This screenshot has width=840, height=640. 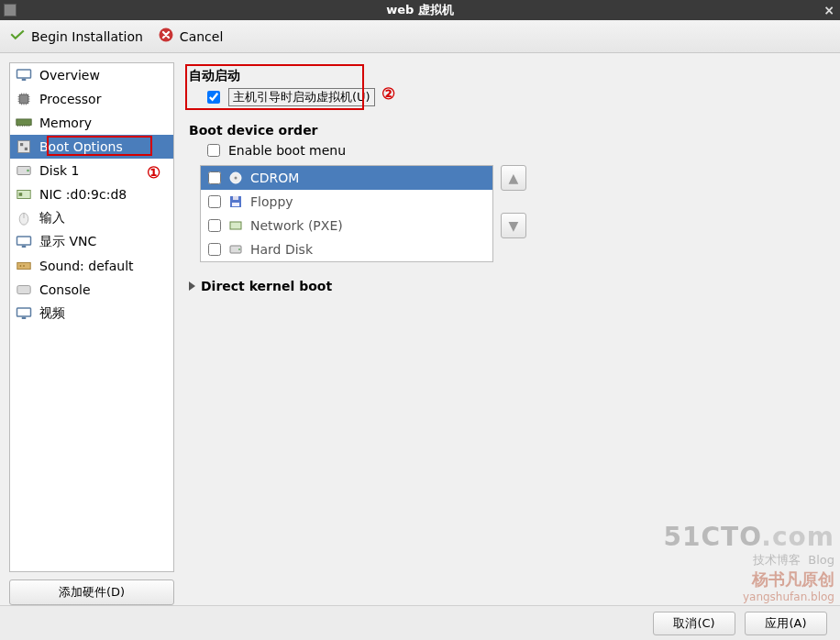 What do you see at coordinates (92, 266) in the screenshot?
I see `sidebar-item-sound: Sound: default` at bounding box center [92, 266].